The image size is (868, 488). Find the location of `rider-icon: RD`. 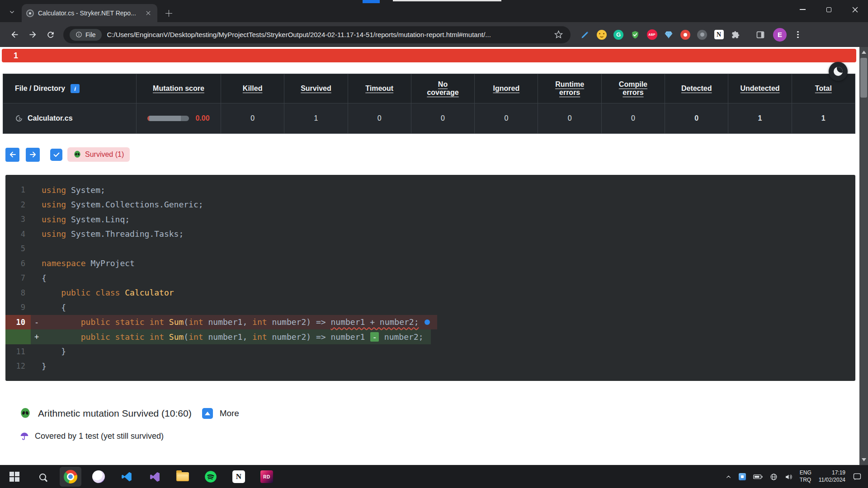

rider-icon: RD is located at coordinates (267, 477).